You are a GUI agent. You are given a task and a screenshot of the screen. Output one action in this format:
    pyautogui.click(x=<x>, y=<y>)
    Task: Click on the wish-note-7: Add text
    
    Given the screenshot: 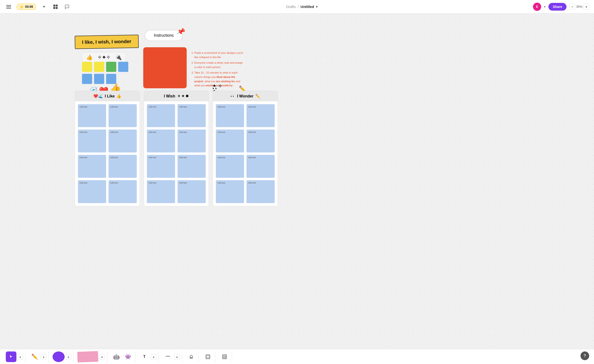 What is the action you would take?
    pyautogui.click(x=161, y=192)
    